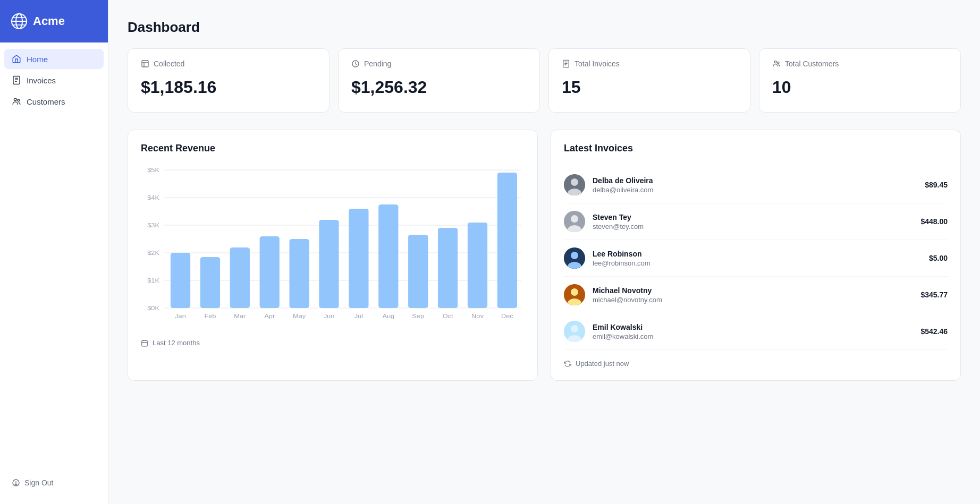 This screenshot has width=980, height=504. What do you see at coordinates (939, 258) in the screenshot?
I see `invoice-amount: $5.00` at bounding box center [939, 258].